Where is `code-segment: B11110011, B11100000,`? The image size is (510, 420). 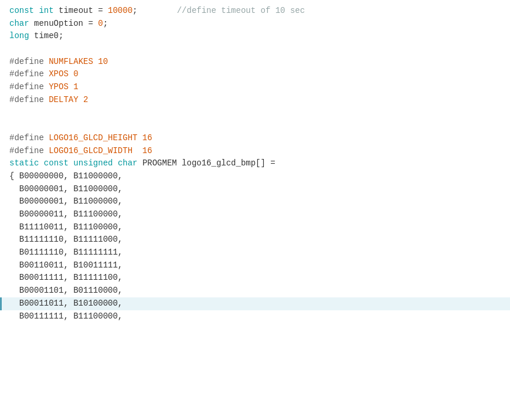
code-segment: B11110011, B11100000, is located at coordinates (66, 228).